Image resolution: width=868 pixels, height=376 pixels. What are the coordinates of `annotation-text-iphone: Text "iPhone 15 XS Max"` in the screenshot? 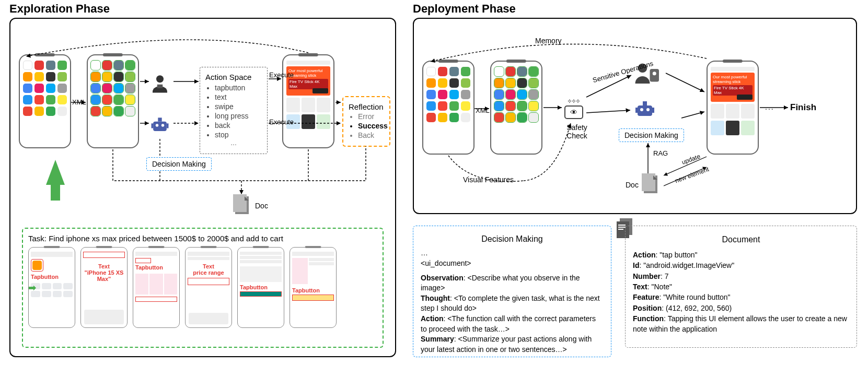 It's located at (104, 273).